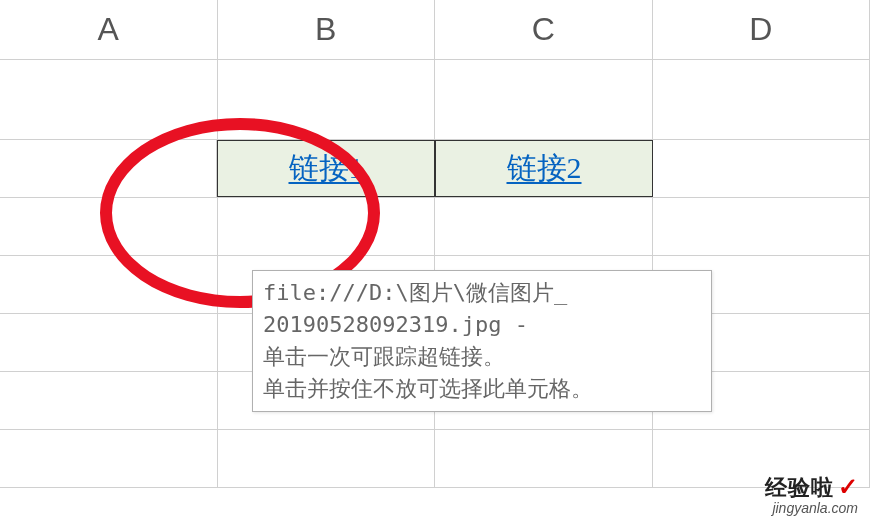 The height and width of the screenshot is (524, 870). What do you see at coordinates (109, 400) in the screenshot?
I see `cell-a6` at bounding box center [109, 400].